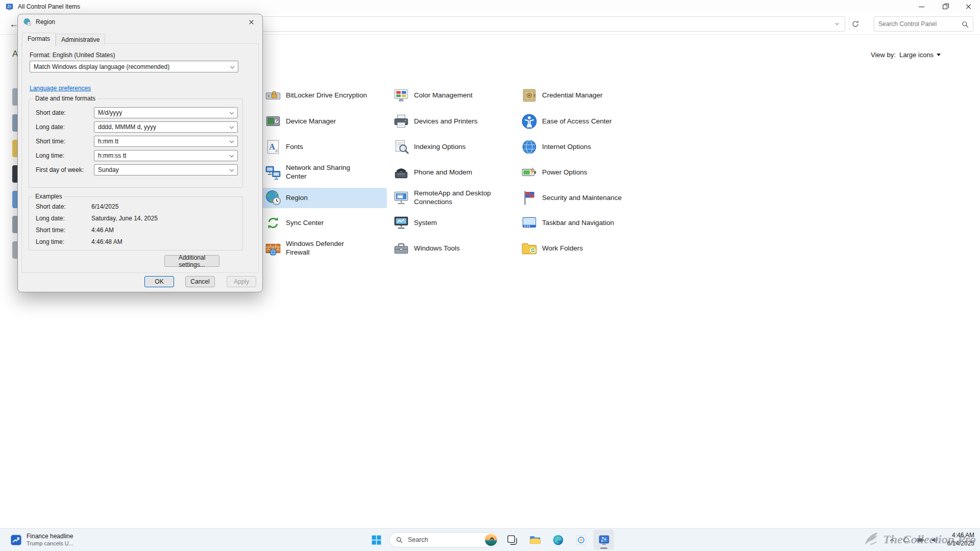 Image resolution: width=980 pixels, height=551 pixels. Describe the element at coordinates (581, 95) in the screenshot. I see `cp-item-credential-manager: Credential Manager` at that location.